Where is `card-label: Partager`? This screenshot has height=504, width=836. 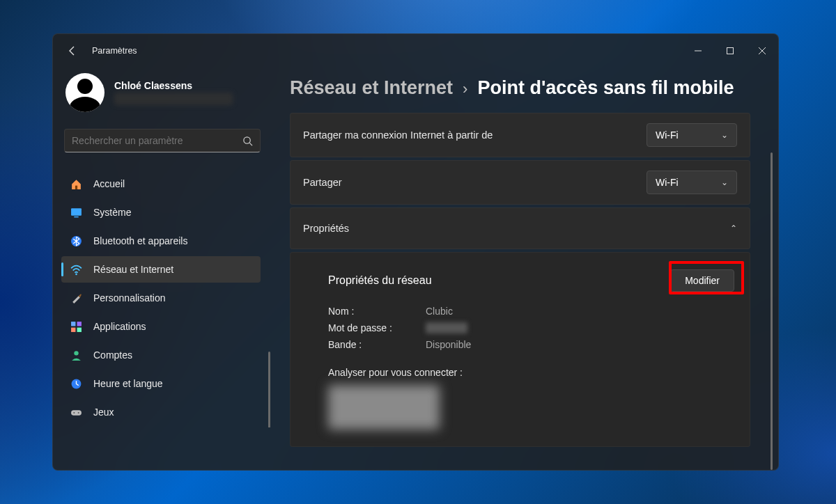 card-label: Partager is located at coordinates (323, 182).